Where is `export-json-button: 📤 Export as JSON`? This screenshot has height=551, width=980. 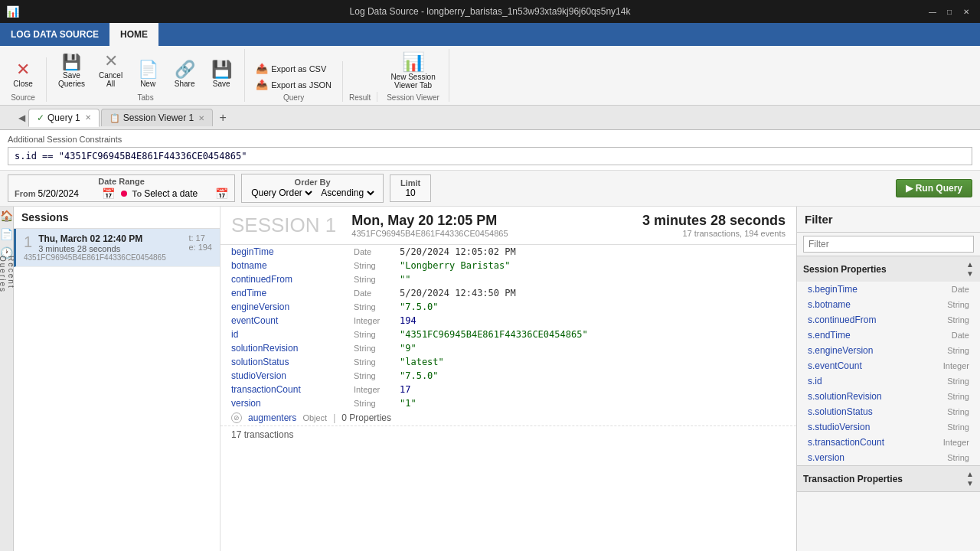
export-json-button: 📤 Export as JSON is located at coordinates (294, 84).